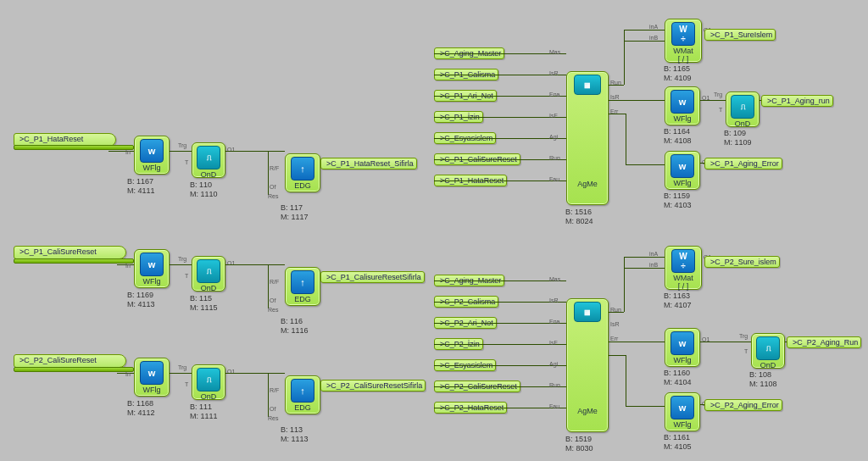 The image size is (868, 461). I want to click on ond-block-1: ⎍ OnD, so click(209, 160).